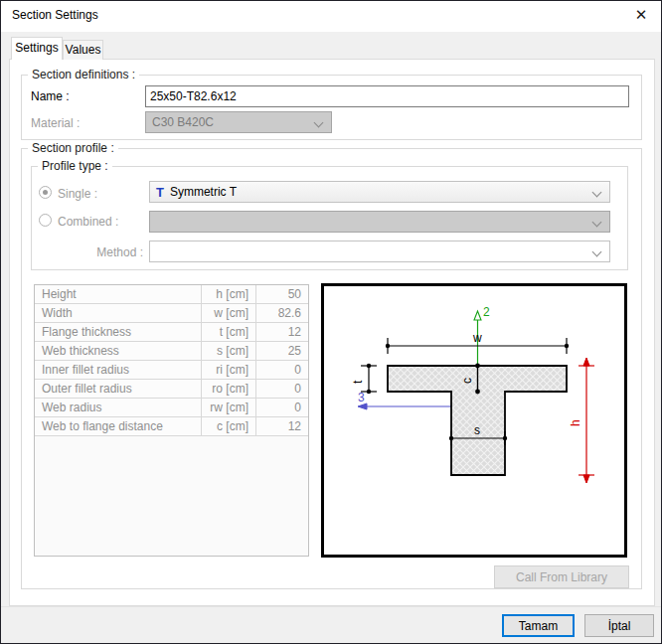  What do you see at coordinates (229, 389) in the screenshot?
I see `property-symbol: ro [cm]` at bounding box center [229, 389].